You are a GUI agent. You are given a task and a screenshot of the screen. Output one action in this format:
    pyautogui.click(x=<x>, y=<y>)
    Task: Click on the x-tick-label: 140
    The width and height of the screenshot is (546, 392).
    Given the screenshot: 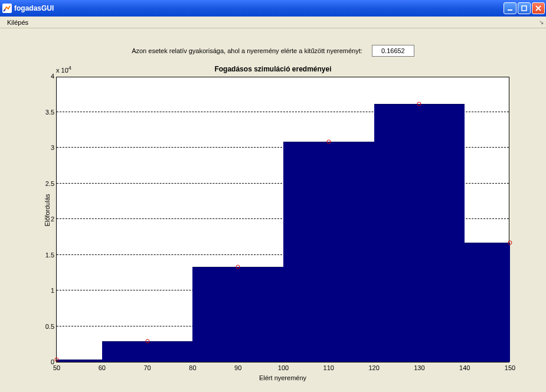 What is the action you would take?
    pyautogui.click(x=465, y=368)
    